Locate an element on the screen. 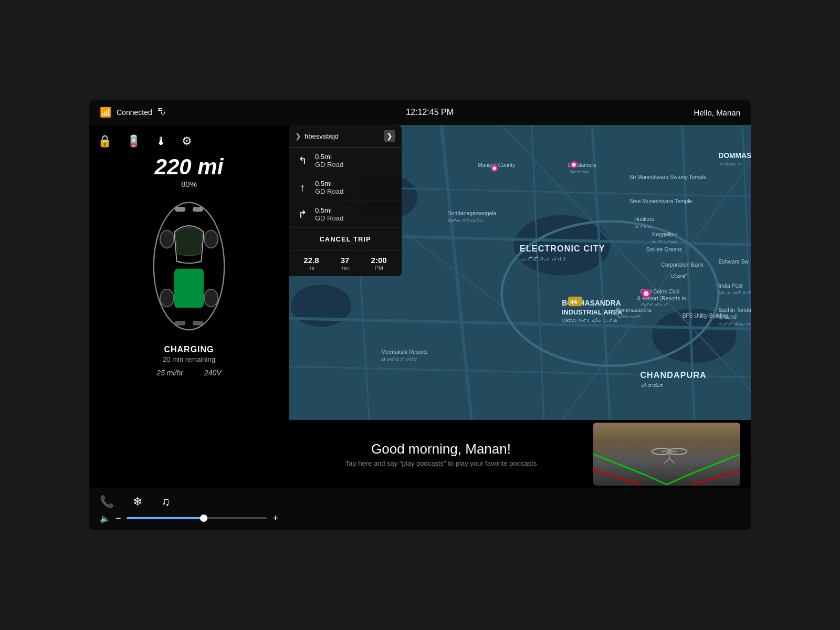  user-greeting: Hello, Manan is located at coordinates (717, 112).